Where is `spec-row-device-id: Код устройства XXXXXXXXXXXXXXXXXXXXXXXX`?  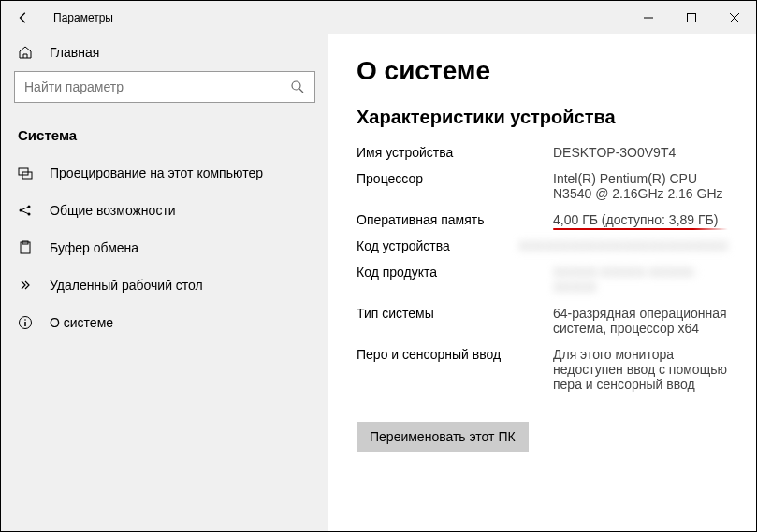 spec-row-device-id: Код устройства XXXXXXXXXXXXXXXXXXXXXXXX is located at coordinates (543, 246).